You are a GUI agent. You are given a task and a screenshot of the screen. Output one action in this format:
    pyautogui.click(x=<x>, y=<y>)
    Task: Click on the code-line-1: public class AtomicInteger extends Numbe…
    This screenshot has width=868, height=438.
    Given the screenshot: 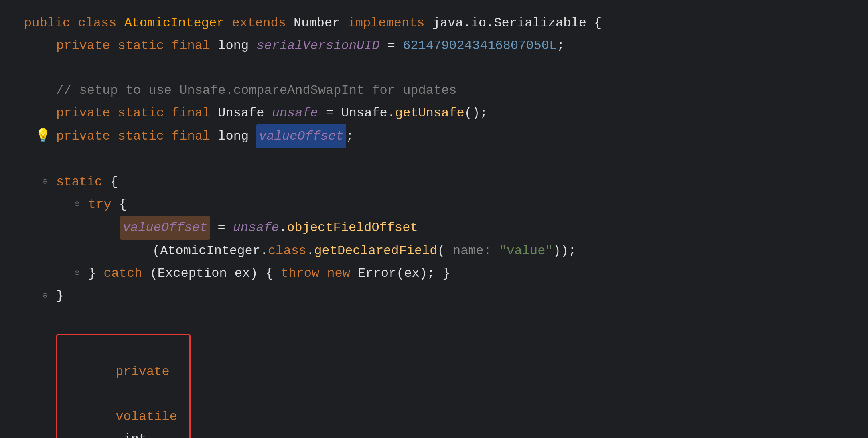 What is the action you would take?
    pyautogui.click(x=446, y=23)
    